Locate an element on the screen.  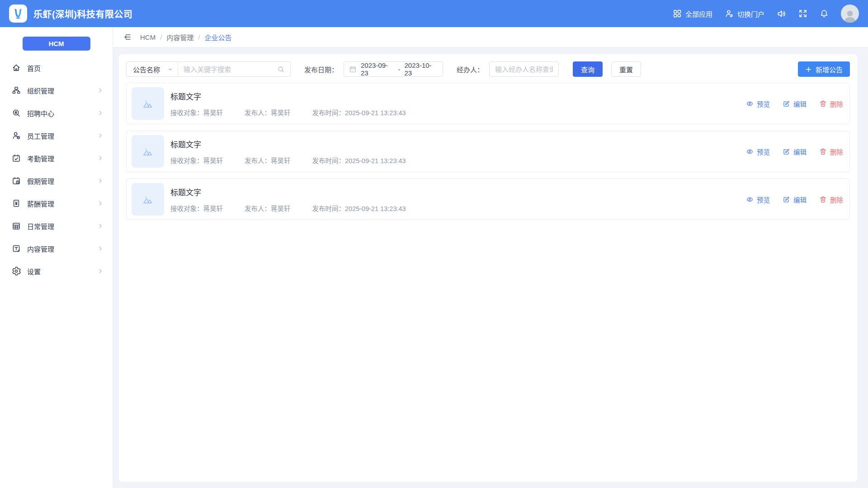
sound-button is located at coordinates (781, 14).